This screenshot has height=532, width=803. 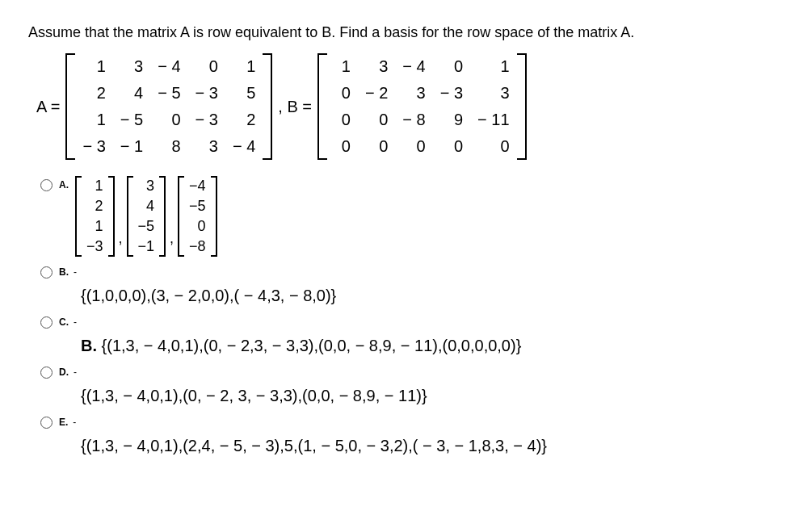 I want to click on option-d: D. -, so click(x=407, y=371).